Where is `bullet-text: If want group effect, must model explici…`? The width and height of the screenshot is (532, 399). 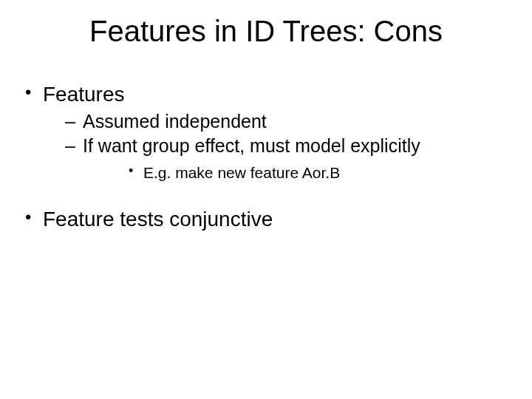 bullet-text: If want group effect, must model explici… is located at coordinates (251, 146).